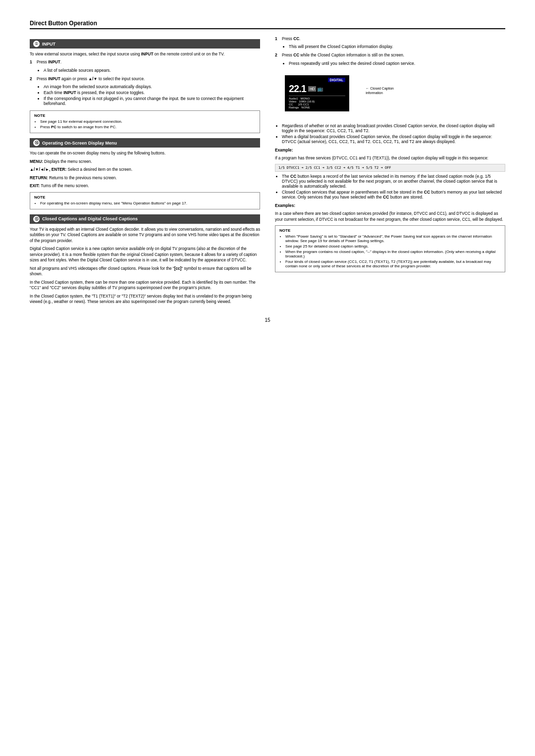  Describe the element at coordinates (145, 219) in the screenshot. I see `cc-section-bar: ⑮ Closed Captions and Digital Closed Cap…` at that location.